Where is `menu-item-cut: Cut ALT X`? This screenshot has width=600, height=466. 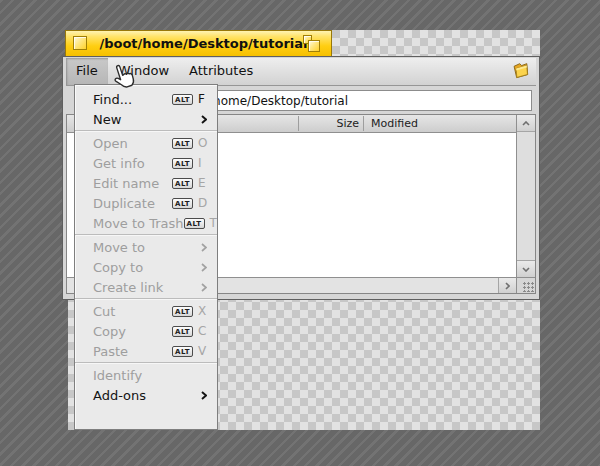
menu-item-cut: Cut ALT X is located at coordinates (146, 311).